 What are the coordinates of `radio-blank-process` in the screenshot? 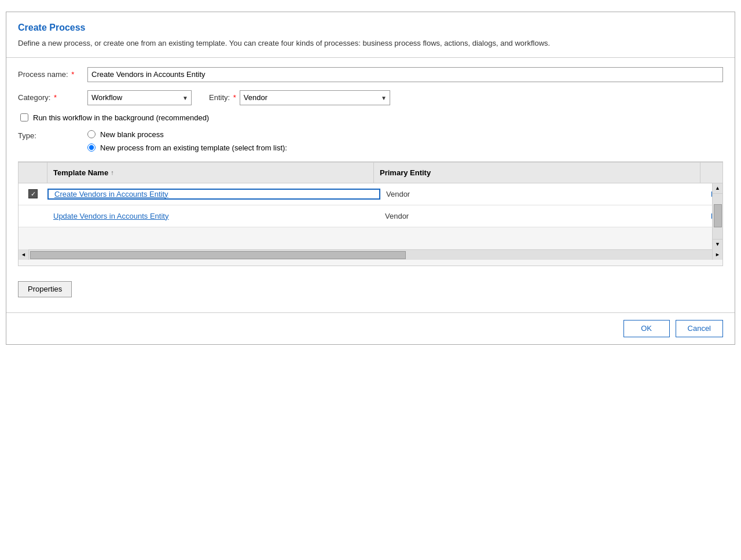 It's located at (91, 134).